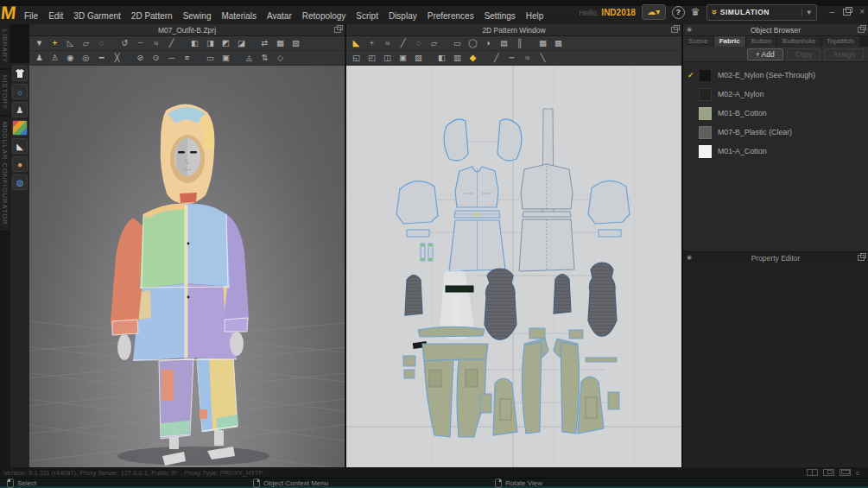 The height and width of the screenshot is (488, 868). Describe the element at coordinates (520, 43) in the screenshot. I see `notch-tool-icon: ║` at that location.